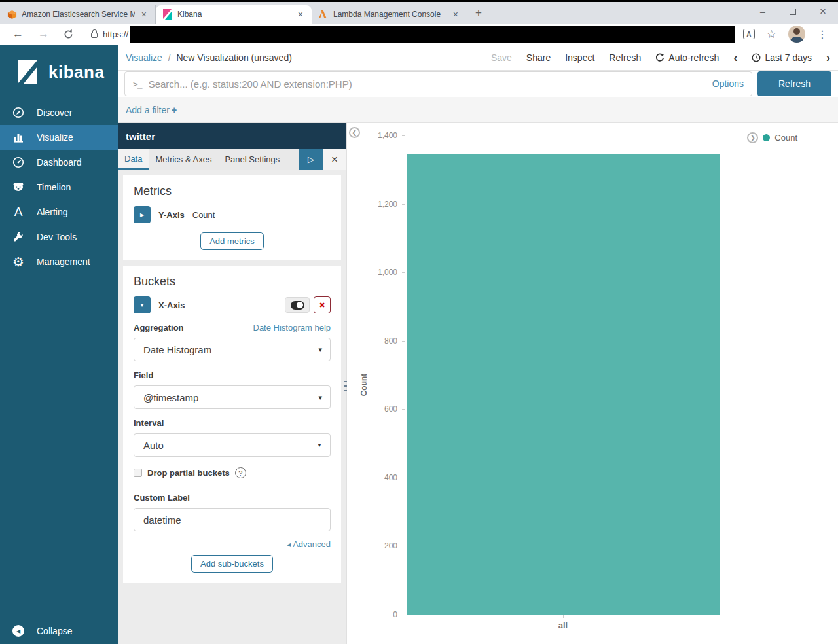 The height and width of the screenshot is (644, 838). Describe the element at coordinates (763, 12) in the screenshot. I see `window-minimize-button: –` at that location.